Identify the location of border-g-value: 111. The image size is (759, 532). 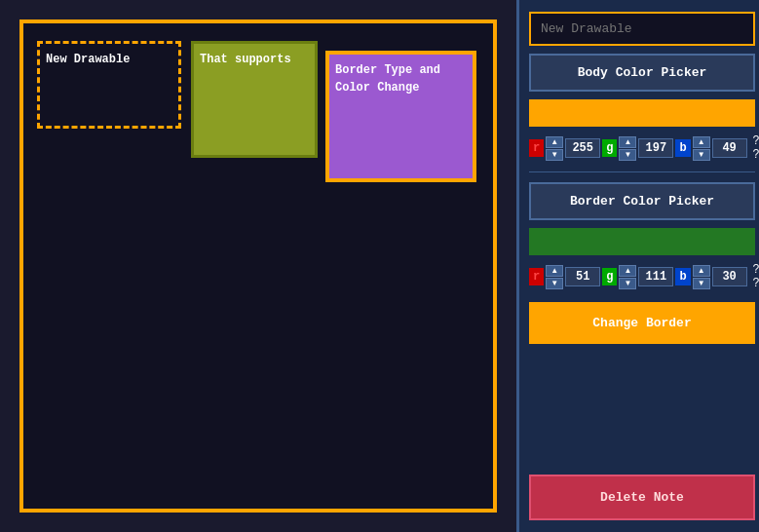
(656, 277).